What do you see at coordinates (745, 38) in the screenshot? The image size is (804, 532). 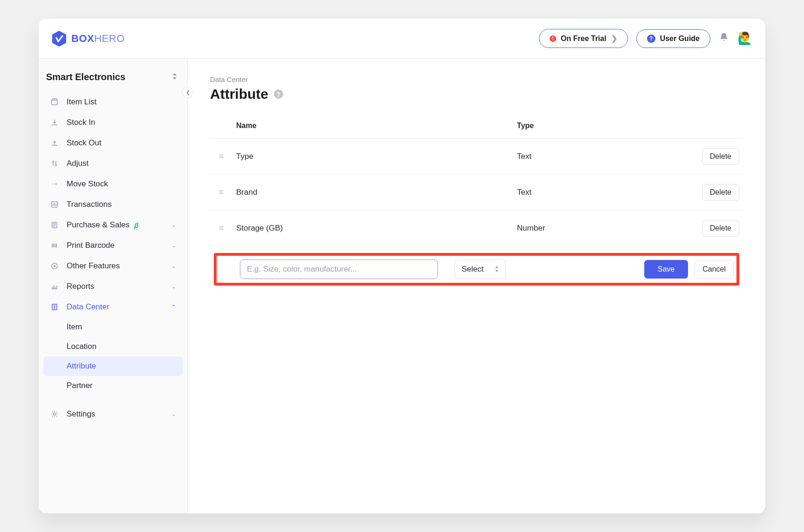 I see `avatar: 🙋‍♂️` at bounding box center [745, 38].